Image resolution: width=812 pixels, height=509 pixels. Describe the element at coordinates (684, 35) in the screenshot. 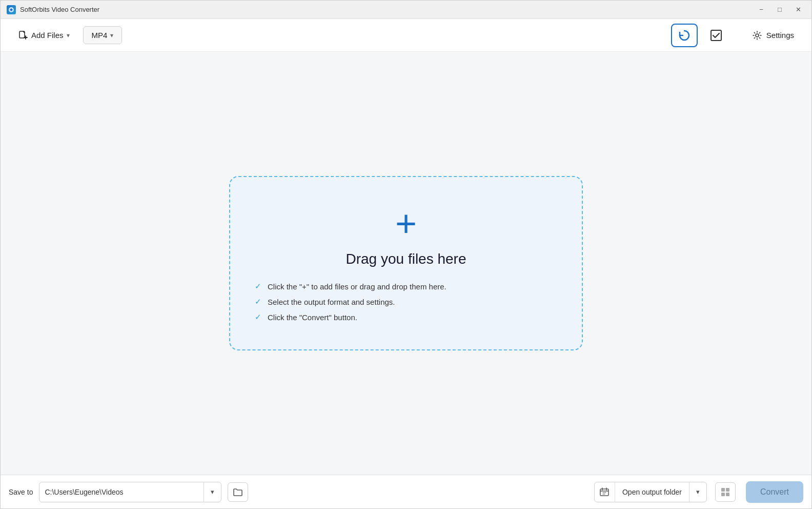

I see `convert-icon-button` at that location.